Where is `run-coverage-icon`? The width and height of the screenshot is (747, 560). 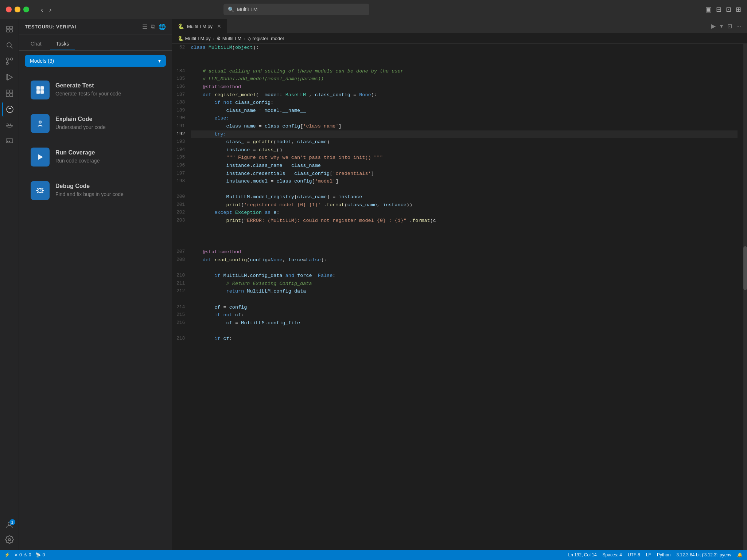 run-coverage-icon is located at coordinates (40, 157).